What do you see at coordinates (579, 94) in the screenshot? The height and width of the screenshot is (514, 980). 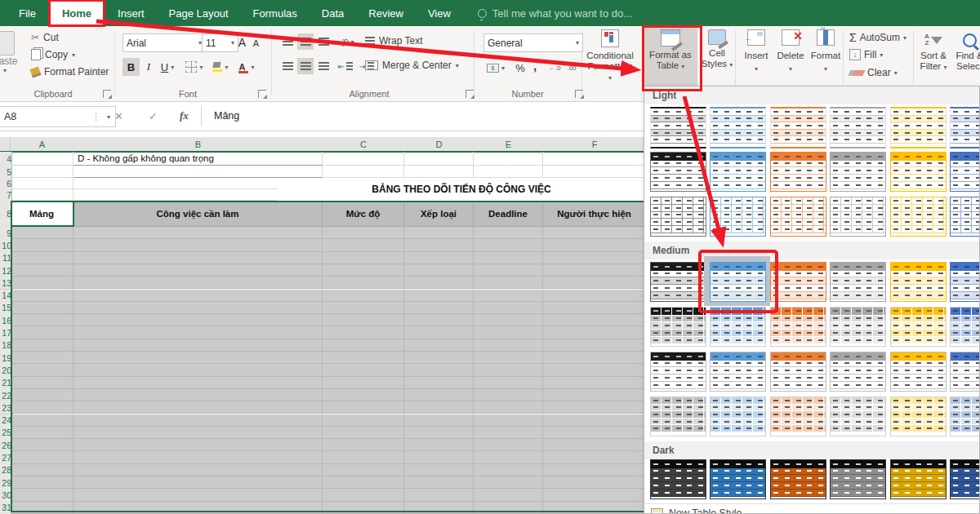 I see `number-dialog-launcher` at bounding box center [579, 94].